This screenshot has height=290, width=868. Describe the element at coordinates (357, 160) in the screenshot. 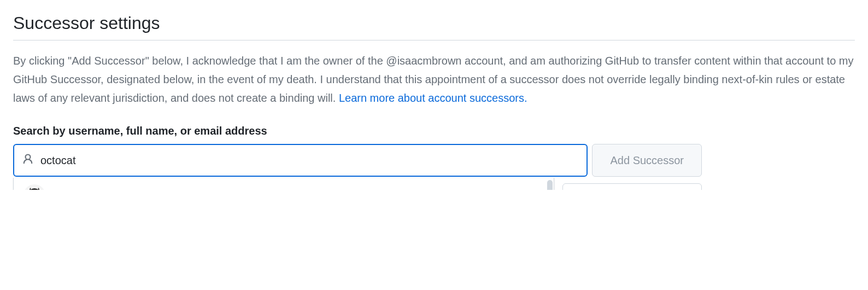

I see `search-row: octocat The Octocat Add Successor` at that location.